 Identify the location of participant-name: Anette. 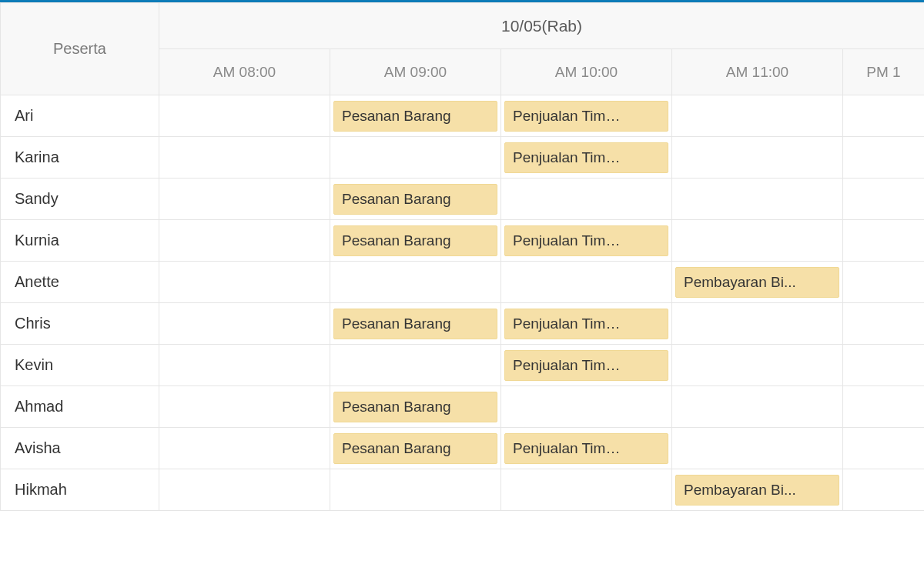
(80, 282).